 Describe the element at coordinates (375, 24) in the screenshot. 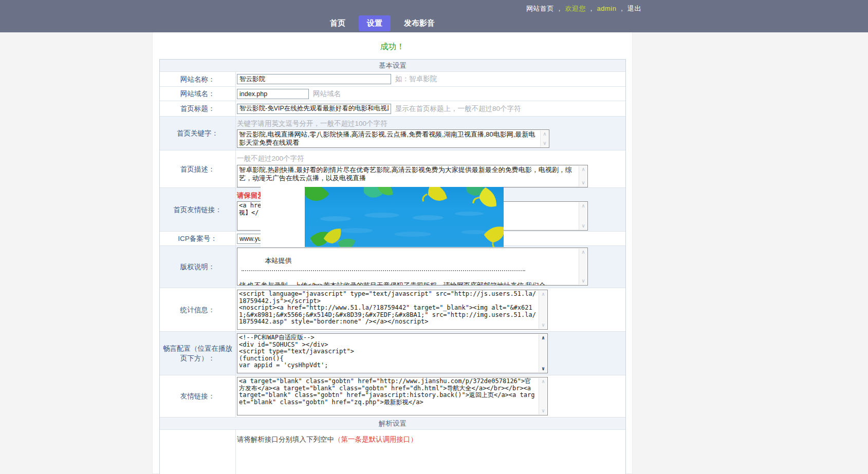

I see `nav-item-settings: 设置` at that location.